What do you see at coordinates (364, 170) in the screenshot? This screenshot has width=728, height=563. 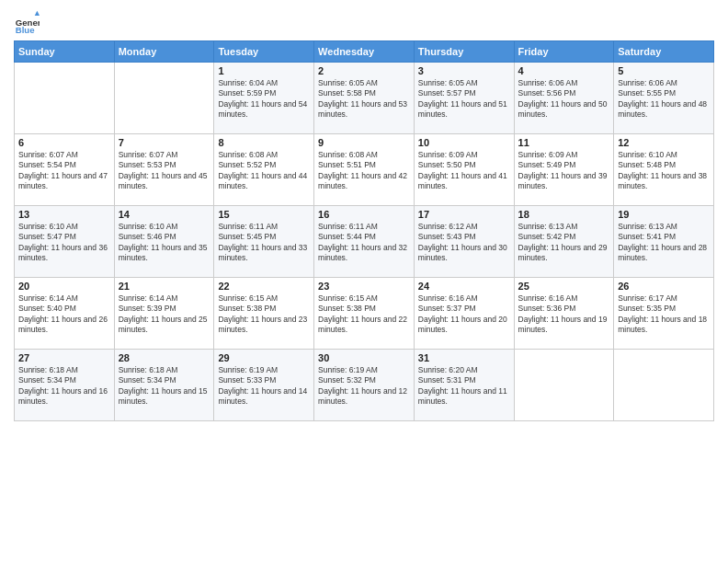 I see `calendar-cell: 9 Sunrise: 6:08 AM Sunset: 5:51 PM Dayli…` at bounding box center [364, 170].